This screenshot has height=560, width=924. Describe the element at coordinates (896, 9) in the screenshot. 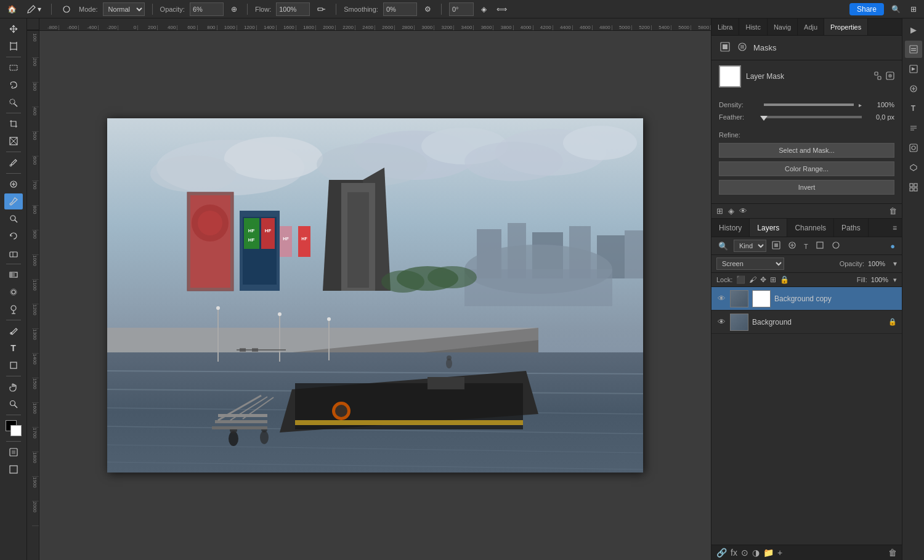

I see `search-icon-btn: 🔍` at that location.